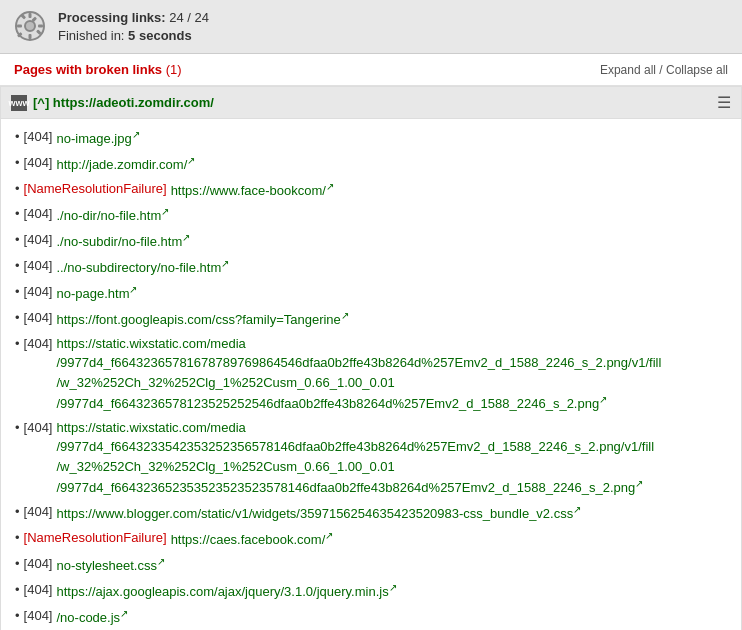 Image resolution: width=742 pixels, height=630 pixels. What do you see at coordinates (126, 164) in the screenshot?
I see `link-url: http://jade.zomdir.com/↗` at bounding box center [126, 164].